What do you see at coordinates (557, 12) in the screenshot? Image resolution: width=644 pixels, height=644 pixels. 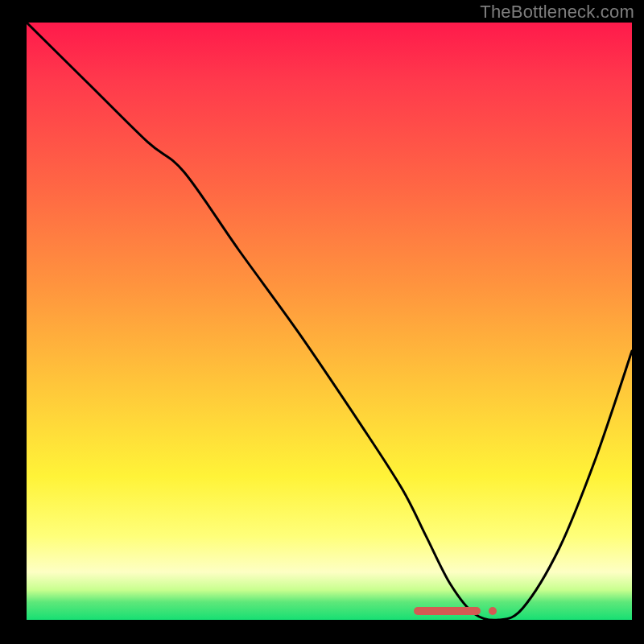 I see `watermark-text: TheBottleneck.com` at bounding box center [557, 12].